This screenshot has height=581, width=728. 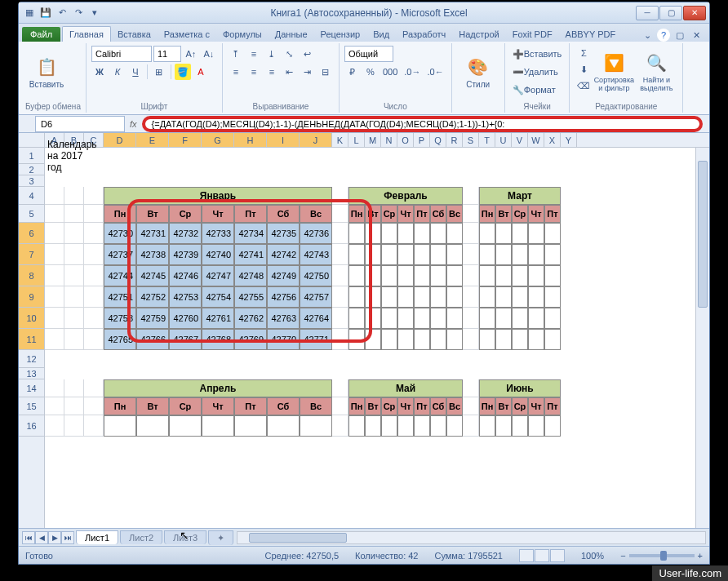 I want to click on sheet-nav-next: ▶, so click(x=55, y=538).